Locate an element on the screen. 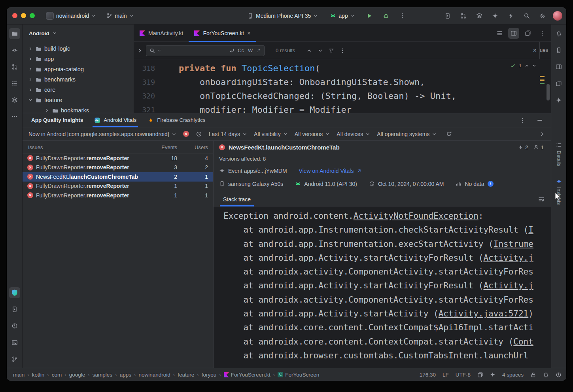 This screenshot has height=392, width=573. reader-mode-icon is located at coordinates (480, 375).